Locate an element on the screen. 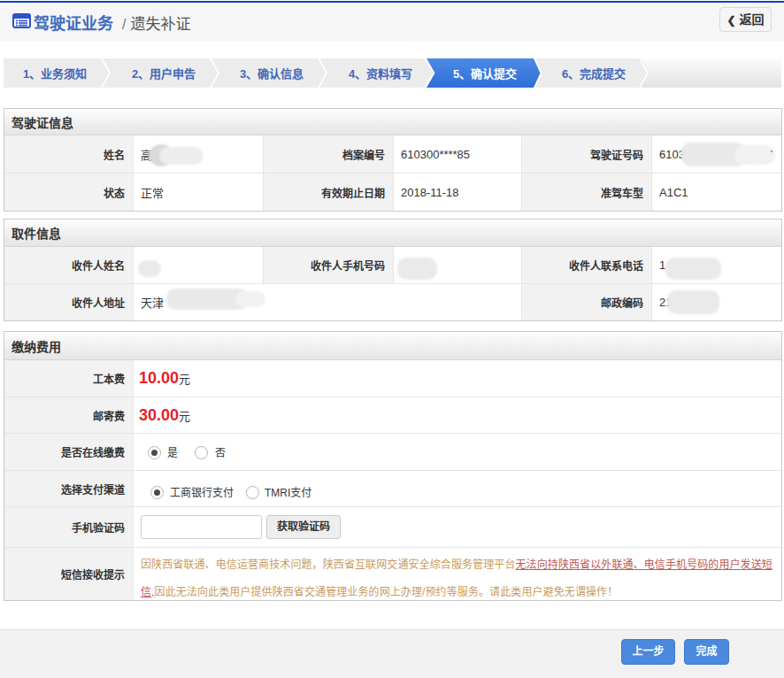 This screenshot has width=784, height=678. svg-text: 5、确认提交 is located at coordinates (485, 74).